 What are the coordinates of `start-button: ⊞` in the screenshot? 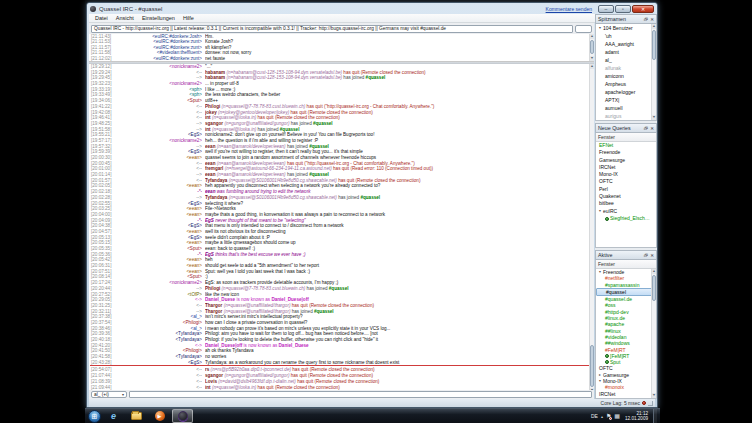 It's located at (94, 416).